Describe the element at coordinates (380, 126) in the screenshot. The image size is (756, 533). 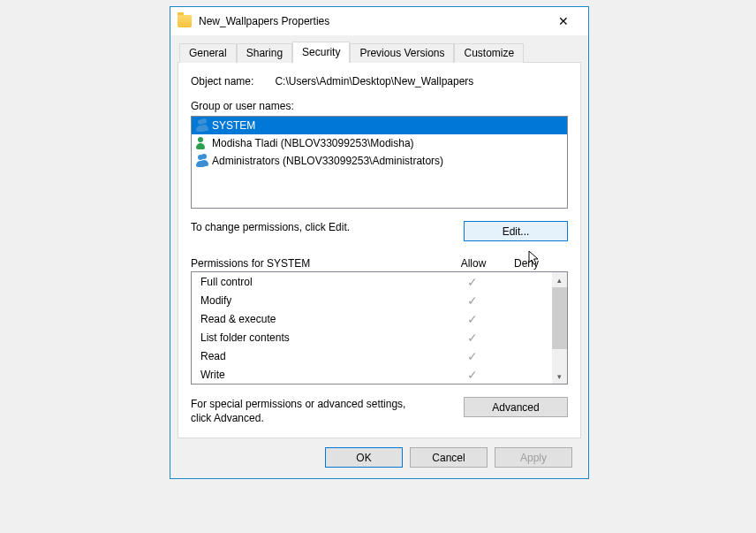
I see `list-item: SYSTEM` at that location.